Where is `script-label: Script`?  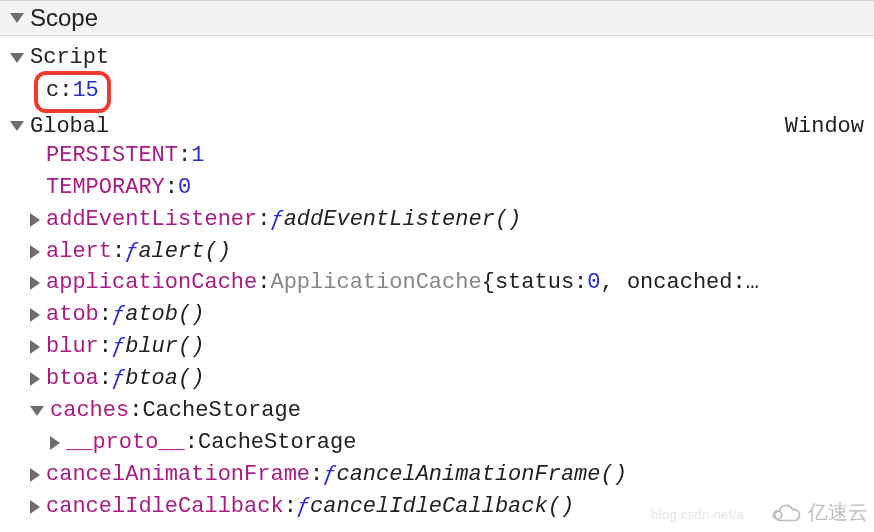 script-label: Script is located at coordinates (70, 58).